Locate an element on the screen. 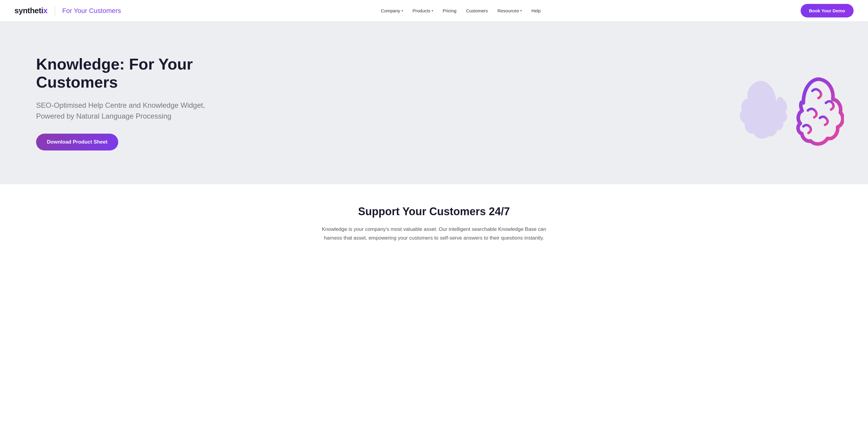 The image size is (868, 431). logo-tagline: For Your Customers is located at coordinates (92, 11).